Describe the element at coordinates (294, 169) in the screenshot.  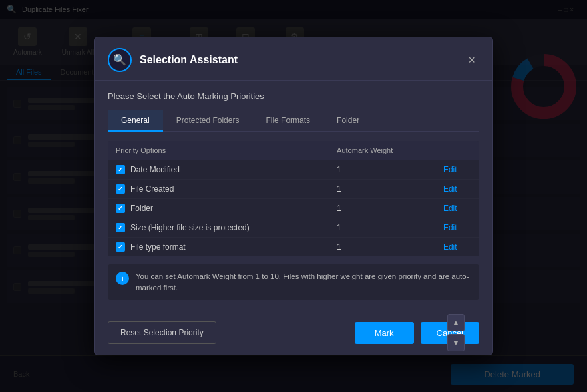
I see `table-row: Date Modified 1 Edit` at that location.